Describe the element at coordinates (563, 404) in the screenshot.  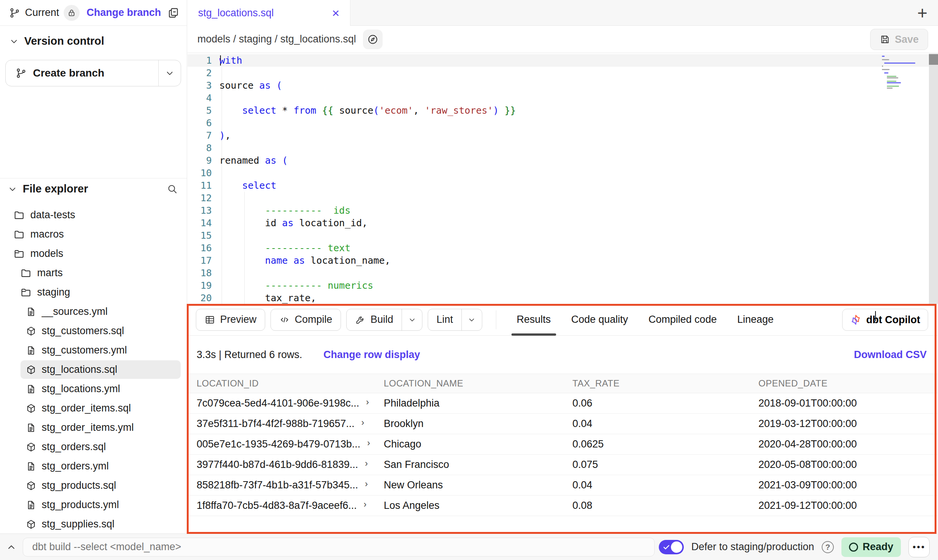
I see `table-row: 7c079cea-5ed4-4101-906e-9198c...›Philade…` at that location.